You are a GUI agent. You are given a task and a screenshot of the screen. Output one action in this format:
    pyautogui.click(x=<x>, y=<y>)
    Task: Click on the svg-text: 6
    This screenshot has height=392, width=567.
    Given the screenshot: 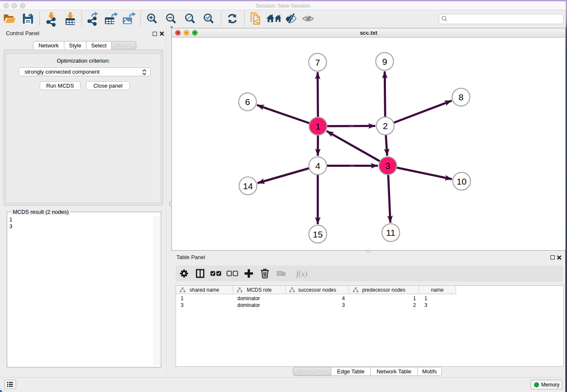 What is the action you would take?
    pyautogui.click(x=248, y=102)
    